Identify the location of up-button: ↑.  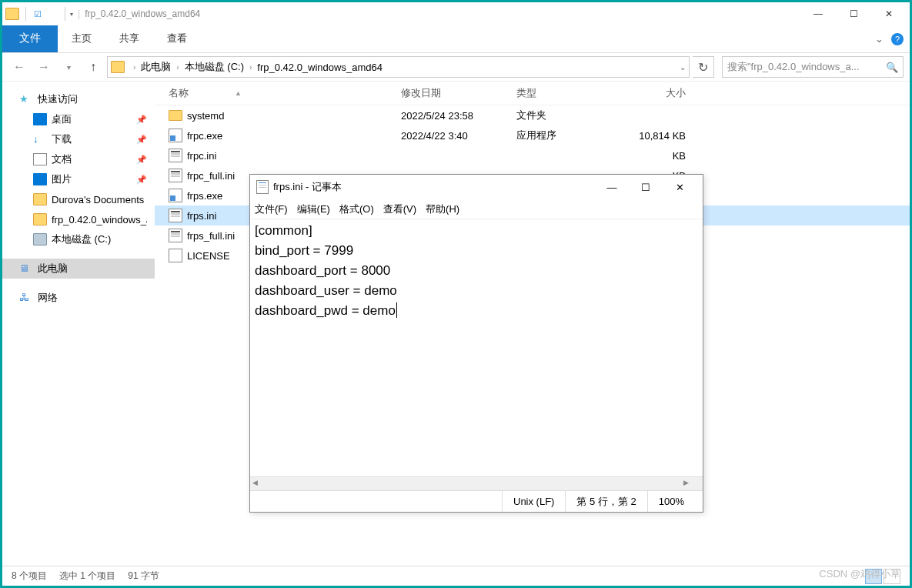
(93, 67).